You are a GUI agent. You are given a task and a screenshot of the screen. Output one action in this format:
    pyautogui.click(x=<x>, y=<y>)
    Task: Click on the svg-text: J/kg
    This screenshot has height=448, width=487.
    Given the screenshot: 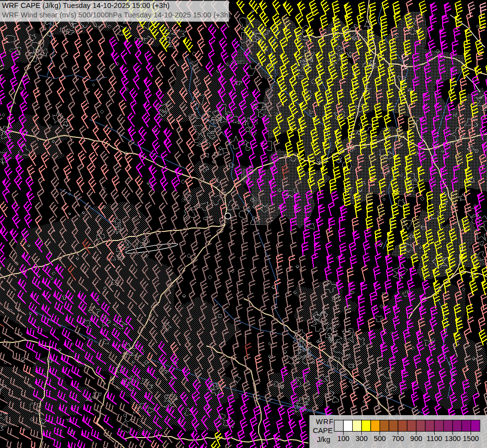 What is the action you would take?
    pyautogui.click(x=323, y=440)
    